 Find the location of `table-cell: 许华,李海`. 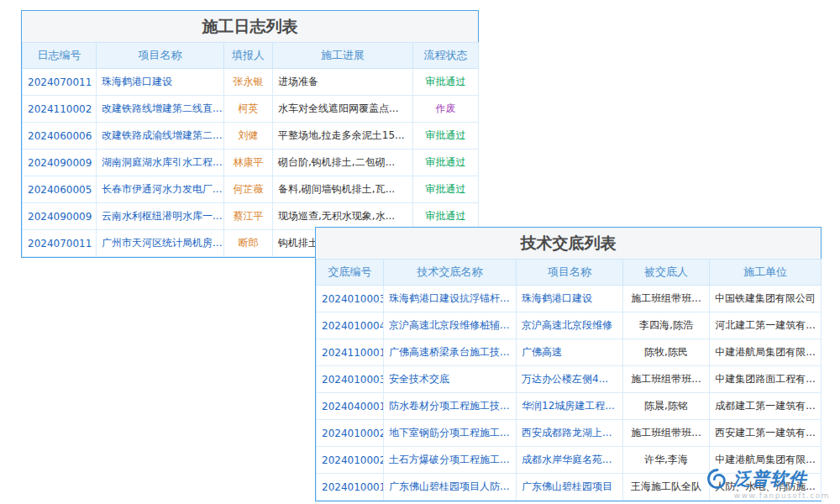

table-cell: 许华,李海 is located at coordinates (667, 460).